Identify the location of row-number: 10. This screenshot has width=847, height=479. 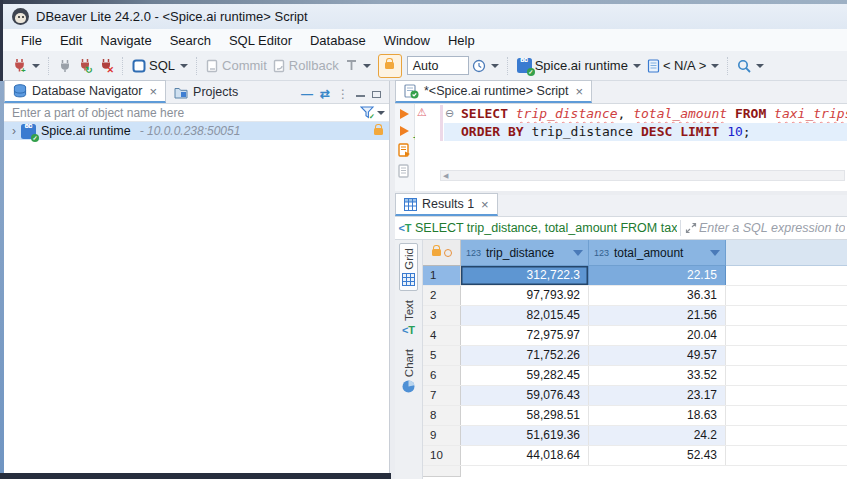
(442, 456).